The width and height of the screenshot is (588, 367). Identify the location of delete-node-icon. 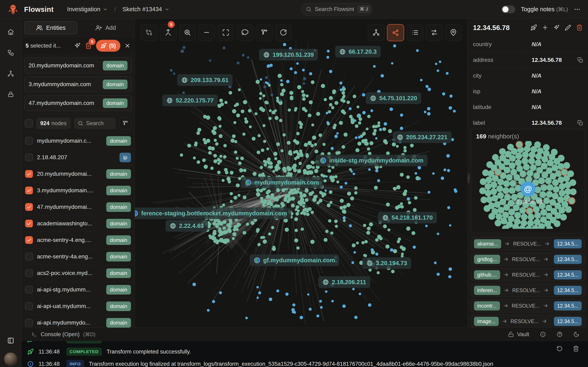
(579, 28).